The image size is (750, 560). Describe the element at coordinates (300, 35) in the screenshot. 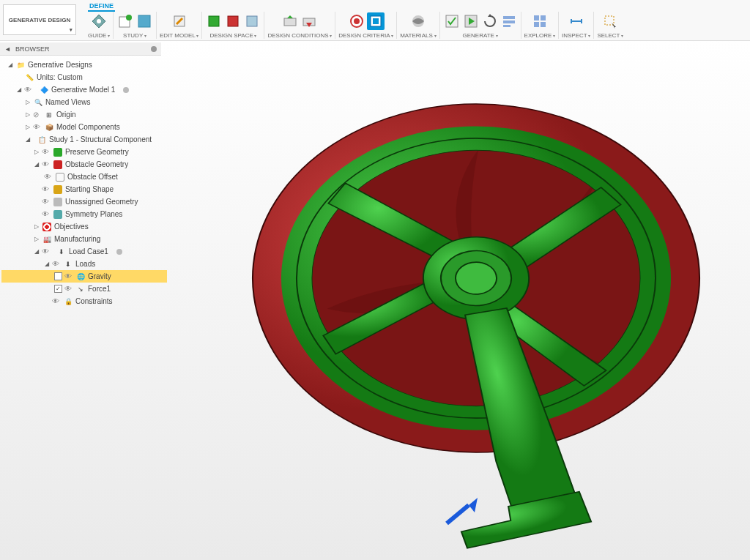

I see `design-conditions-label: DESIGN CONDITIONS` at that location.